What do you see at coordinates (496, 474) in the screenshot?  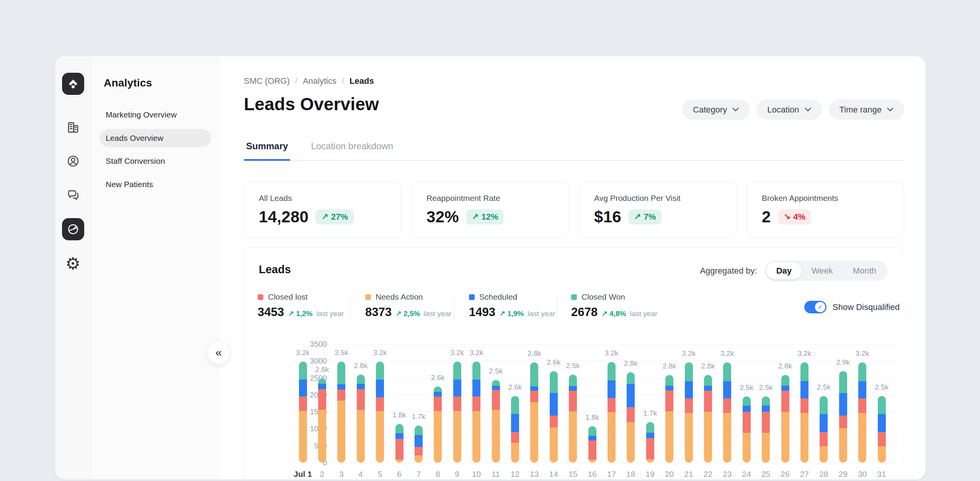 I see `x-axis-label: 11` at bounding box center [496, 474].